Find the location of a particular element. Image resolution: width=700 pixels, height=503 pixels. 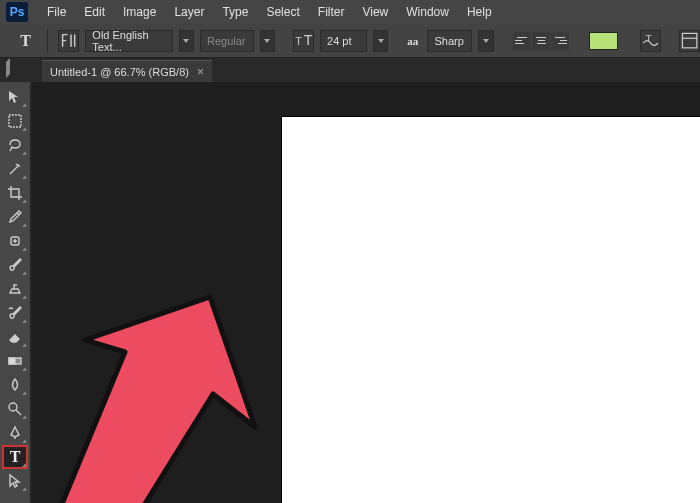

font-size-dropdown: 24 pt is located at coordinates (344, 41).